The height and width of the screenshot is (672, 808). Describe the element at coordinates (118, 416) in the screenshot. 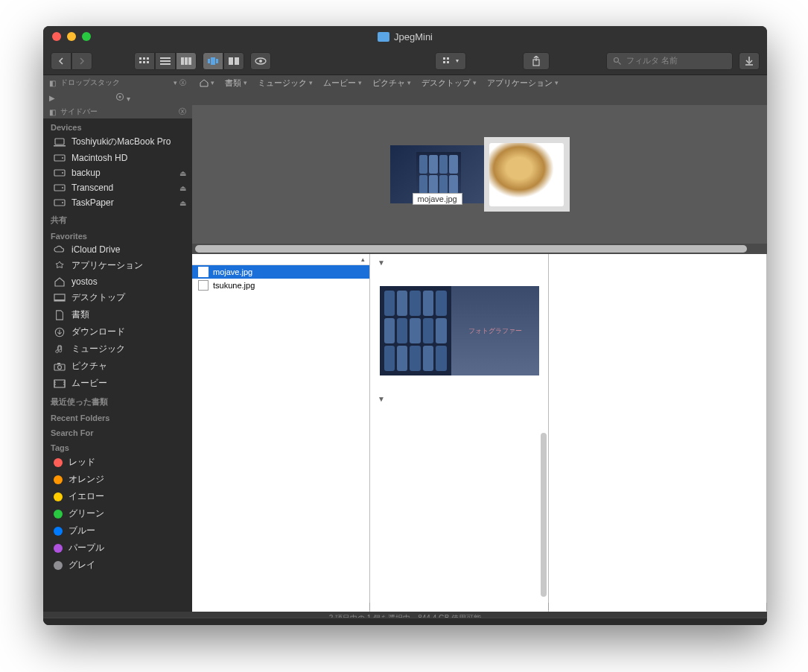

I see `recent-folders-header: Recent Folders` at that location.